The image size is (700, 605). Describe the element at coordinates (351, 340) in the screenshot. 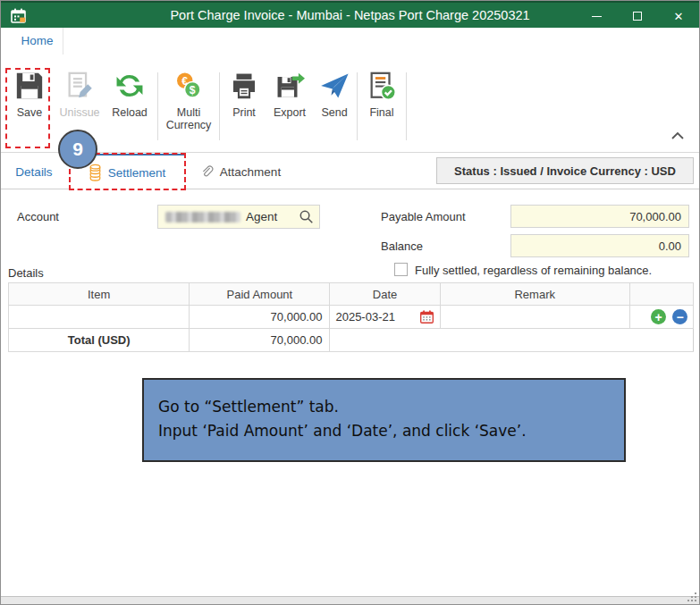

I see `table-total-row: Total (USD) 70,000.00` at that location.